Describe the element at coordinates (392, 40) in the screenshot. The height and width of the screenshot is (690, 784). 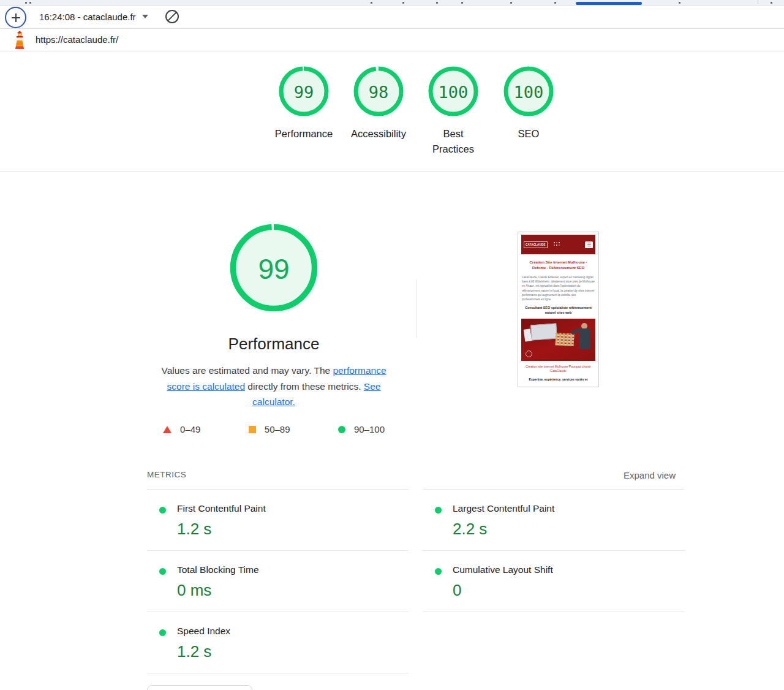
I see `report-url-bar: https://cataclaude.fr/` at that location.